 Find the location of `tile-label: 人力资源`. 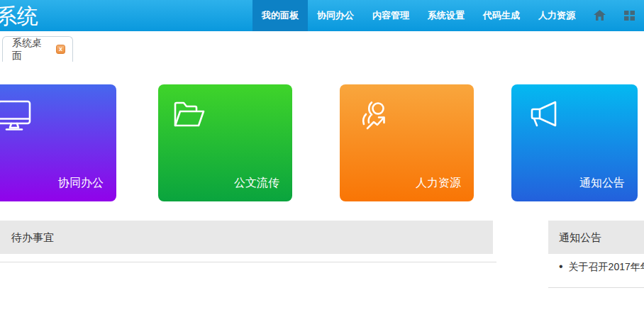

tile-label: 人力资源 is located at coordinates (438, 183).